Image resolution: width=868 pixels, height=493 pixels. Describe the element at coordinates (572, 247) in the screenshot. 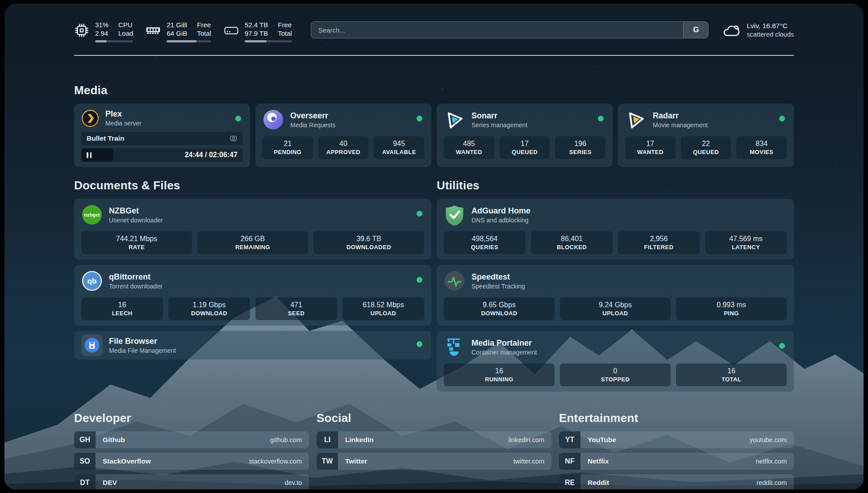

I see `stat-label: BLOCKED` at that location.